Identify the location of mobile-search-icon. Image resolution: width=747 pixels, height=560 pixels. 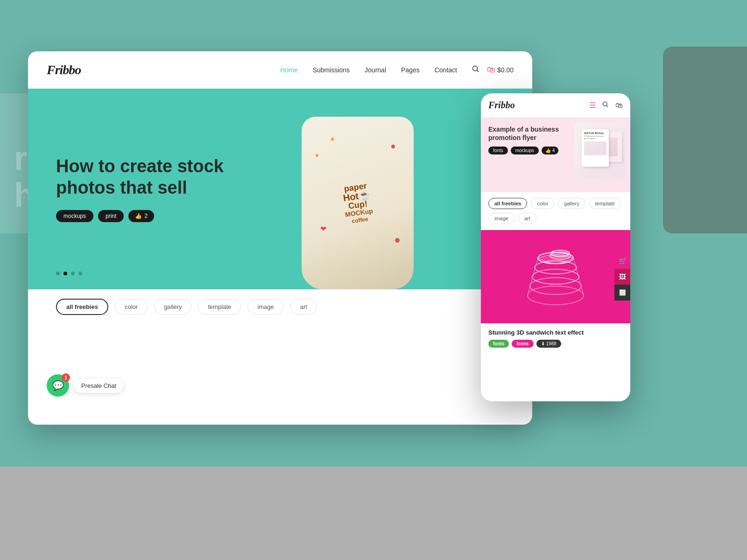
(606, 105).